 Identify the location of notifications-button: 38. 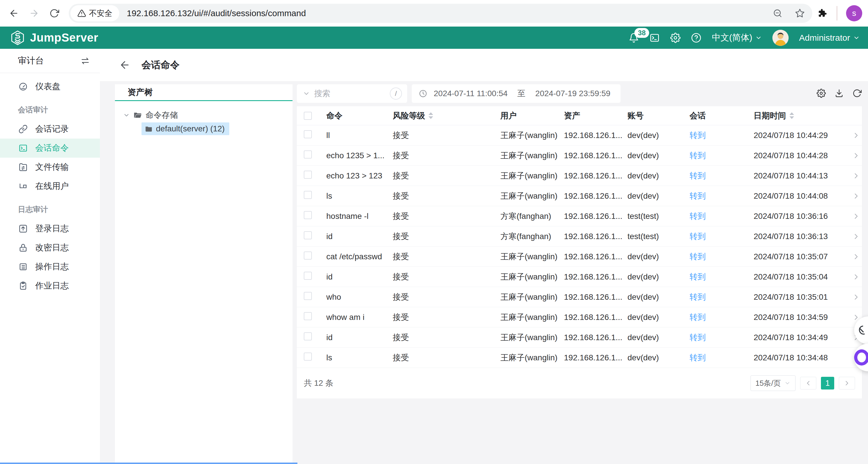
(634, 38).